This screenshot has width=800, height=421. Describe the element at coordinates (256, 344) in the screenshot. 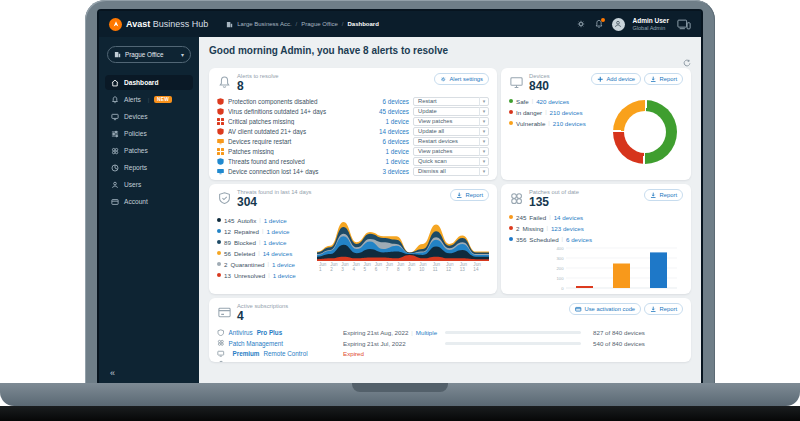

I see `name-plain: Patch Management` at that location.